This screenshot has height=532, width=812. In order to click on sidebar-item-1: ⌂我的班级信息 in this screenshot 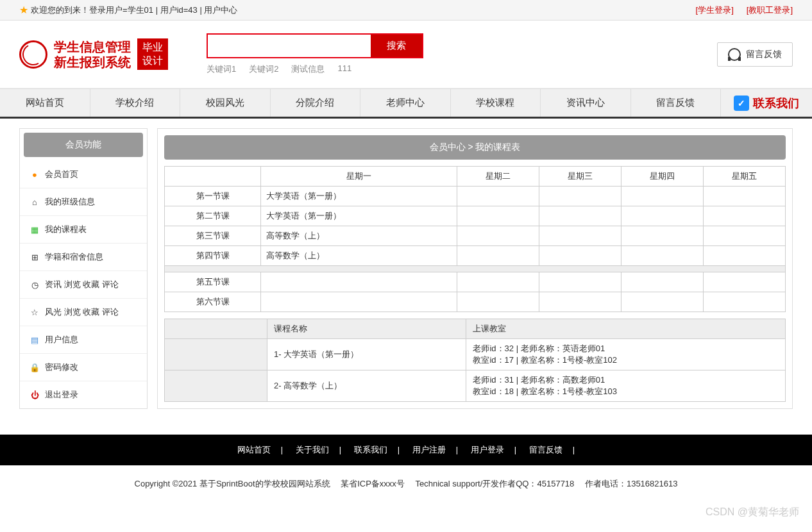, I will do `click(83, 203)`.